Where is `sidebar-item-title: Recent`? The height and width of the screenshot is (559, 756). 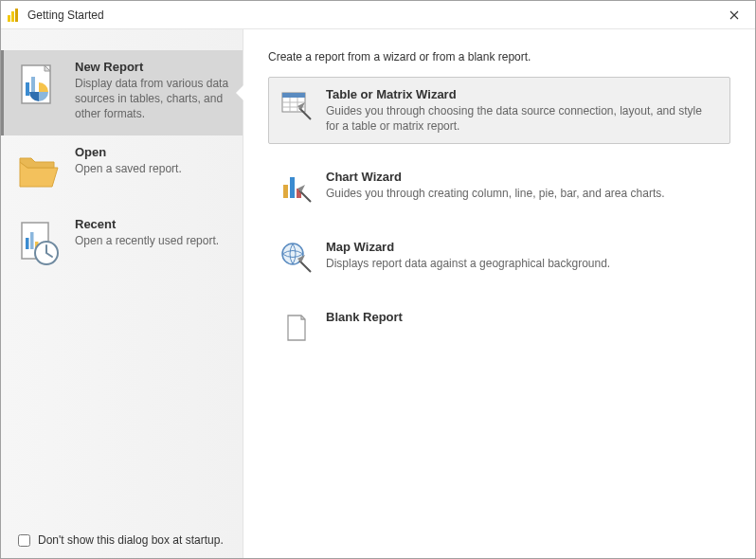
sidebar-item-title: Recent is located at coordinates (152, 224).